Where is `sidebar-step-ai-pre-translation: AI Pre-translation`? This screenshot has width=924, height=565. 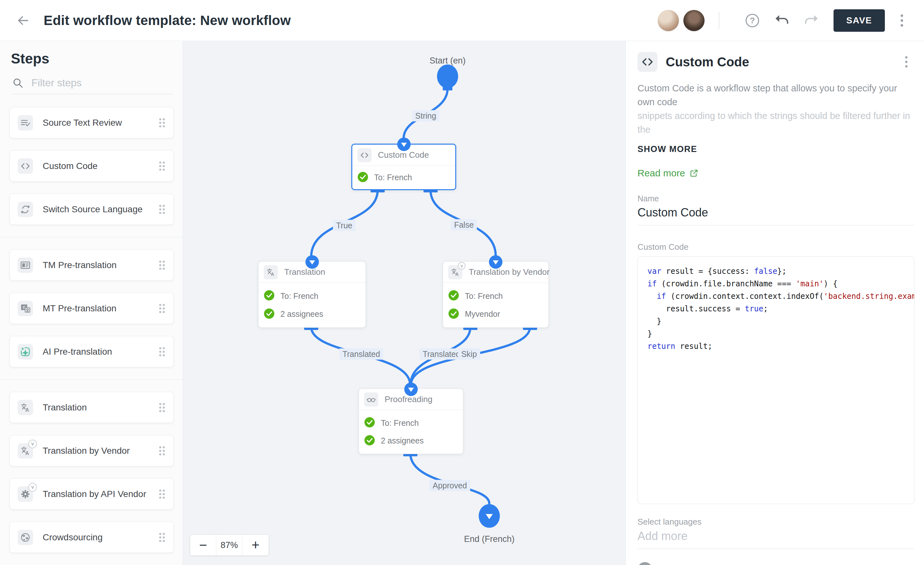
sidebar-step-ai-pre-translation: AI Pre-translation is located at coordinates (92, 352).